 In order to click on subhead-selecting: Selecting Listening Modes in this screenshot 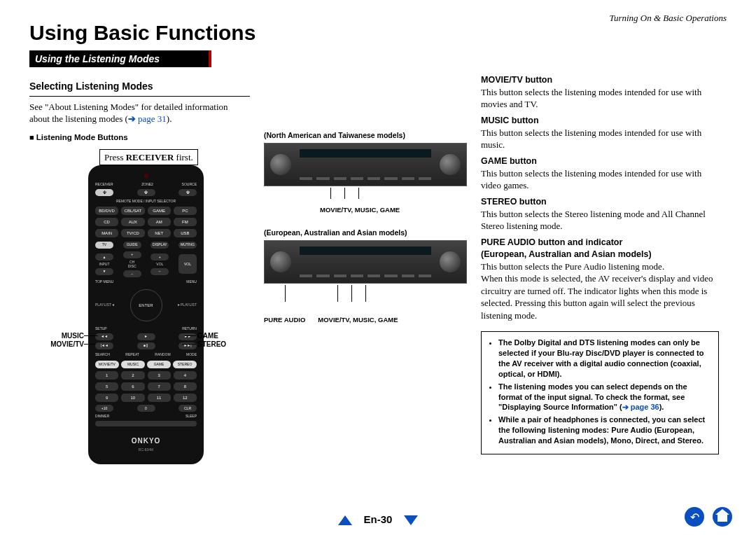, I will do `click(140, 87)`.